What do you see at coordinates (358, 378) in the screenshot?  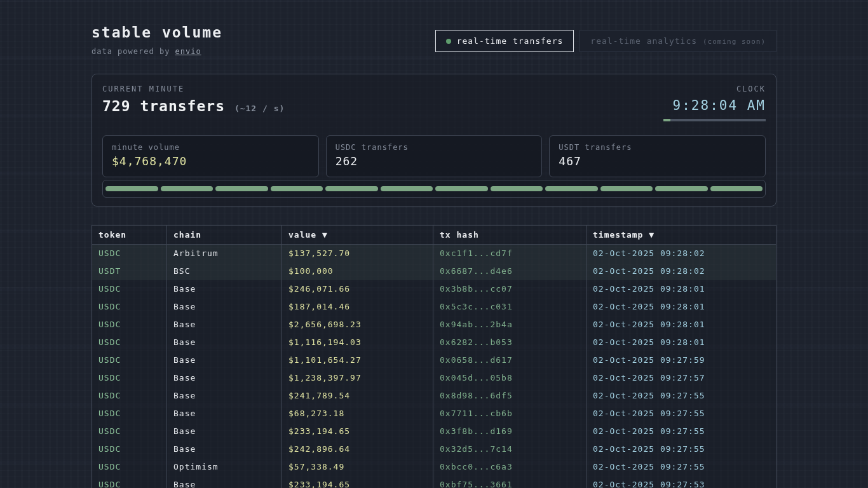 I see `value: $1,238,397.97` at bounding box center [358, 378].